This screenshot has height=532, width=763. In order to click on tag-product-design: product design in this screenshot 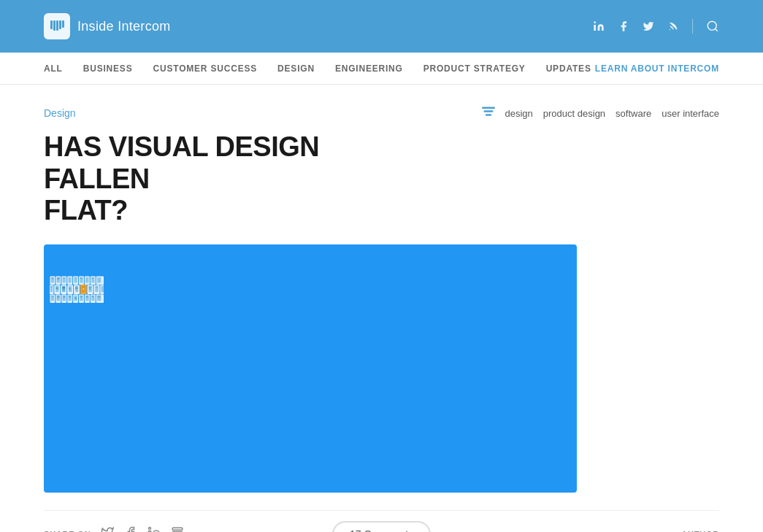, I will do `click(574, 114)`.